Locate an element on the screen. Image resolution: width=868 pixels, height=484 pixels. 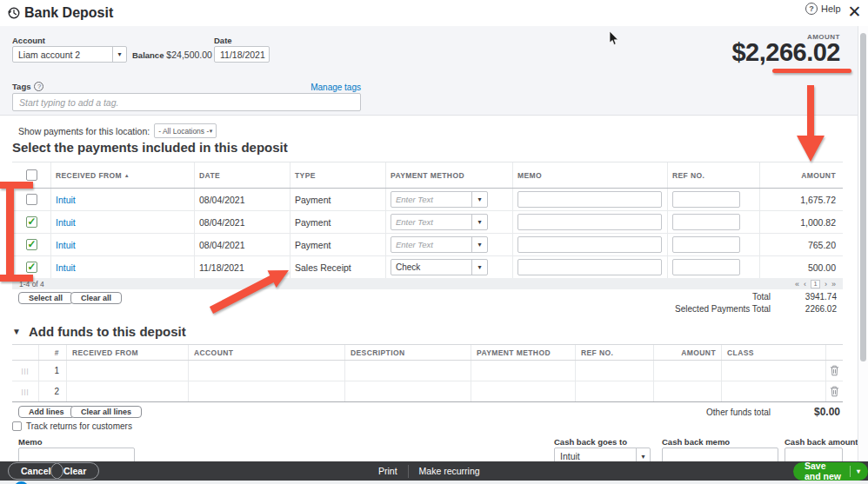
footer-middle: Print Make recurring is located at coordinates (430, 471).